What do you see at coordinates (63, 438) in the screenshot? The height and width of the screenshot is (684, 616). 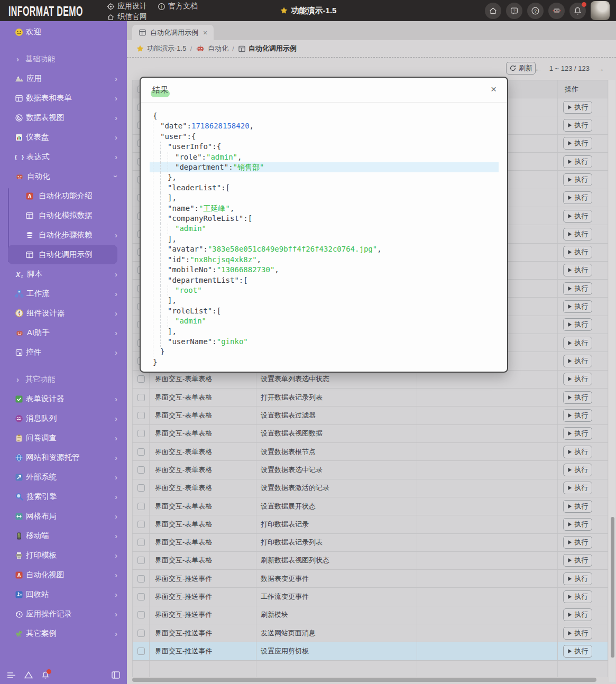 I see `sidebar-item: 问卷调查 ›` at bounding box center [63, 438].